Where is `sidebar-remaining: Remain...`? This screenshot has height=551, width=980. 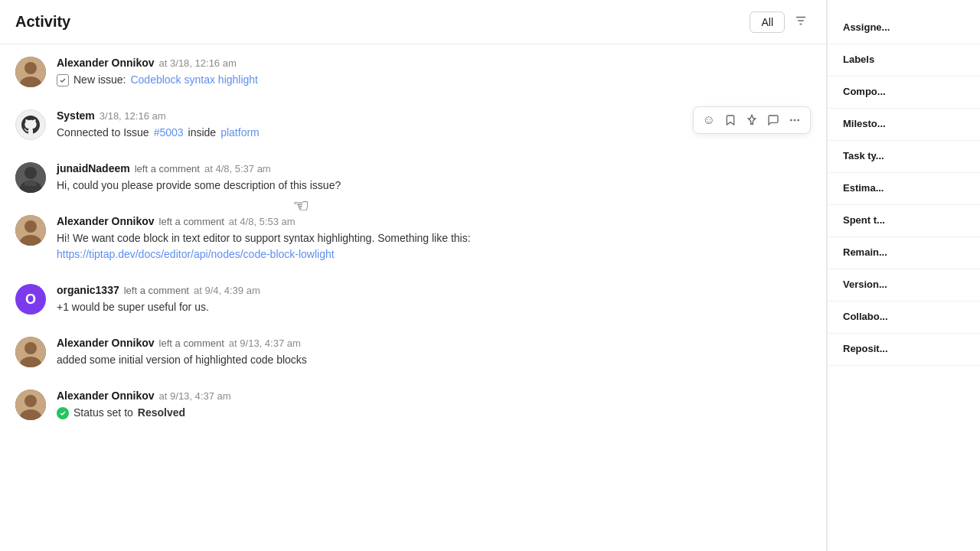 sidebar-remaining: Remain... is located at coordinates (903, 253).